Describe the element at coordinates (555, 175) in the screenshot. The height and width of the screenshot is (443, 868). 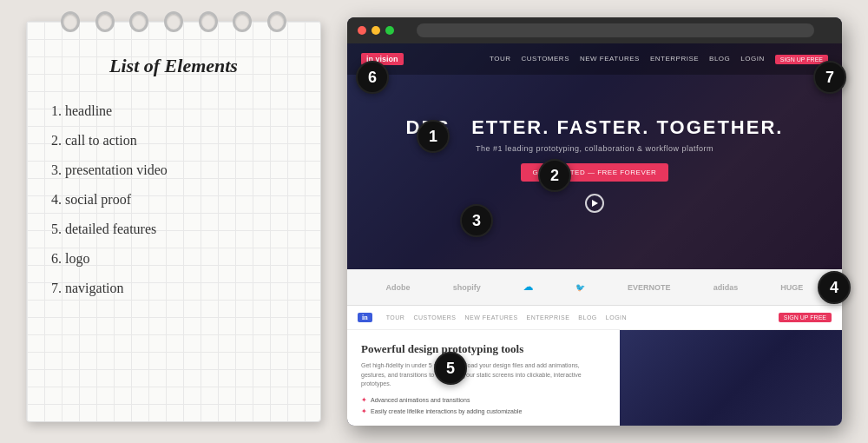
I see `circle-2: 2` at that location.